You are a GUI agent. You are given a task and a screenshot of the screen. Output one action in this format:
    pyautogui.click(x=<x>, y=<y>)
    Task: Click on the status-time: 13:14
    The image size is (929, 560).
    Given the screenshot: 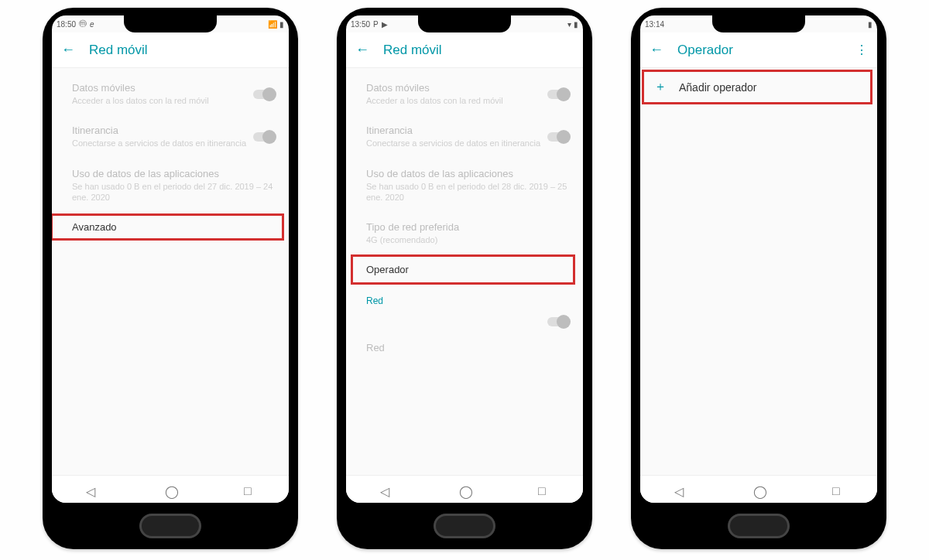 What is the action you would take?
    pyautogui.click(x=655, y=25)
    